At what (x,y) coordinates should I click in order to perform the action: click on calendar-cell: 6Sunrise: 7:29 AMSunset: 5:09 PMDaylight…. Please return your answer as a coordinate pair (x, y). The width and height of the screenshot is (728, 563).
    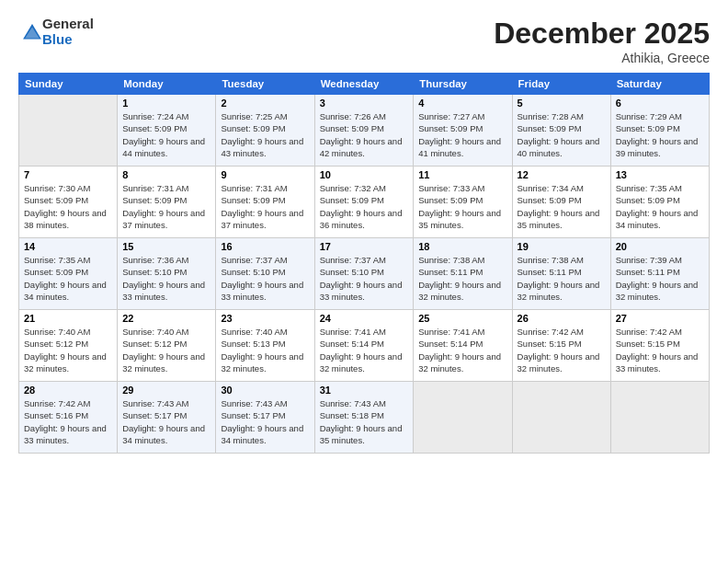
    Looking at the image, I should click on (660, 131).